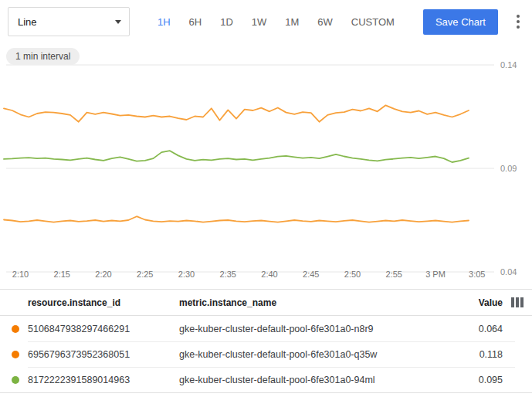  What do you see at coordinates (145, 274) in the screenshot?
I see `x-axis-tick-label: 2:25` at bounding box center [145, 274].